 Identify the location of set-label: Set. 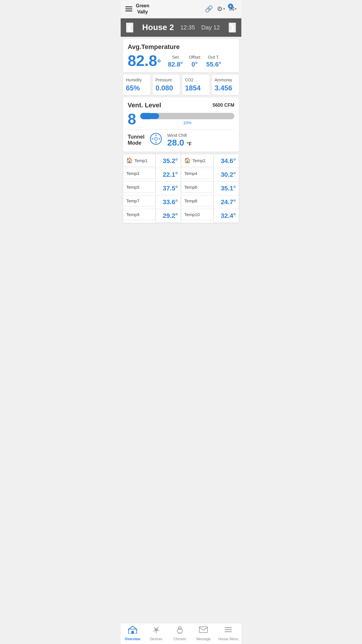
(175, 57).